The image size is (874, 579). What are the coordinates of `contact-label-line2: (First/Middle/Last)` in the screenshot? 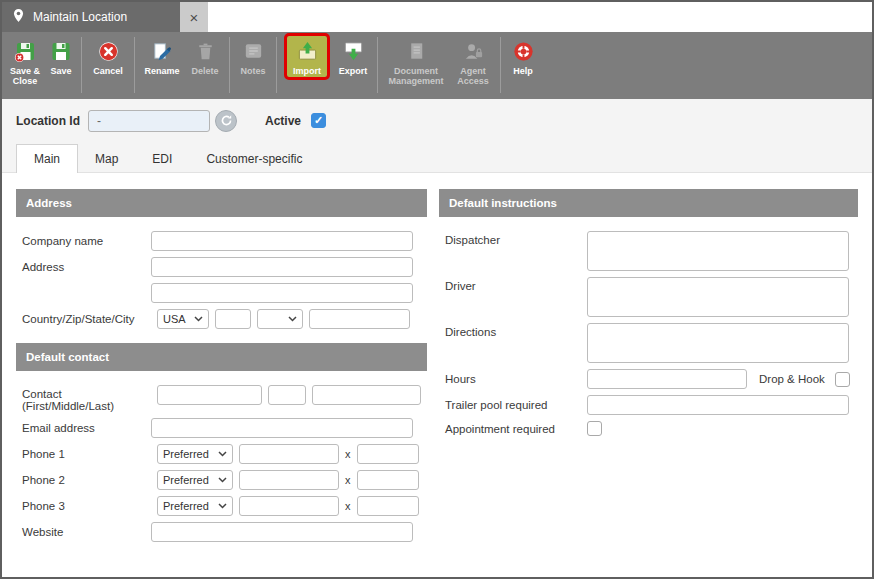 It's located at (86, 406).